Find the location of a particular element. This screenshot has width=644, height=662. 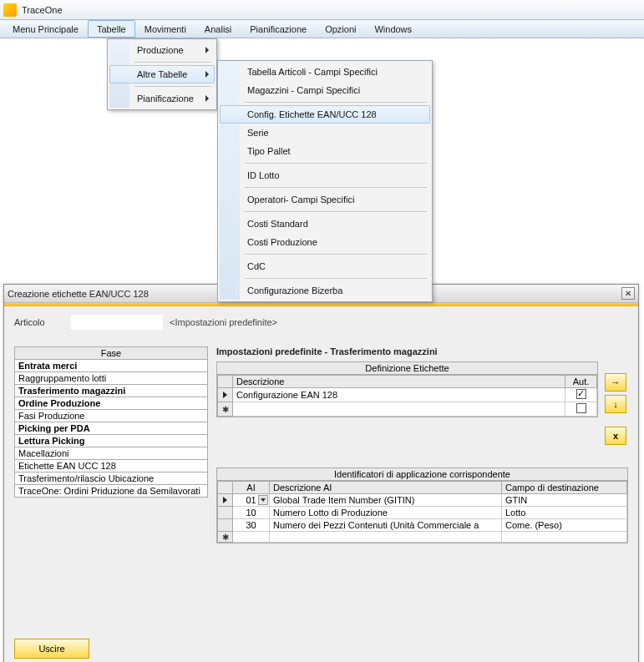

phase-fasi-produzione: Fasi Produzione is located at coordinates (111, 416).